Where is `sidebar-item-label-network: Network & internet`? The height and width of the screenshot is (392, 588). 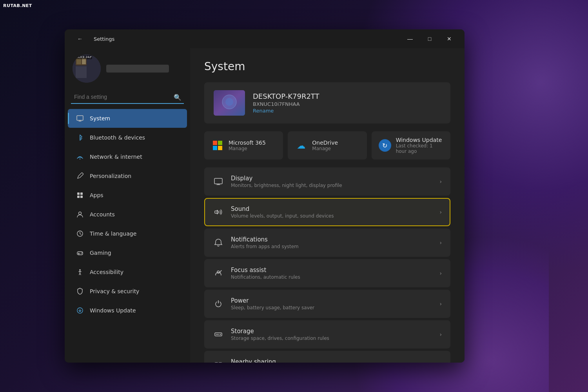
sidebar-item-label-network: Network & internet is located at coordinates (116, 157).